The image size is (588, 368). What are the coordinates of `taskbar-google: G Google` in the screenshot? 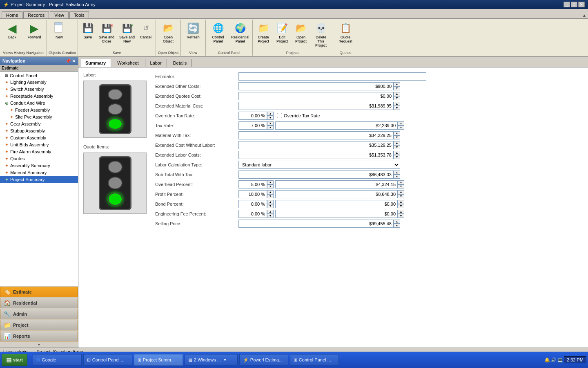 It's located at (57, 360).